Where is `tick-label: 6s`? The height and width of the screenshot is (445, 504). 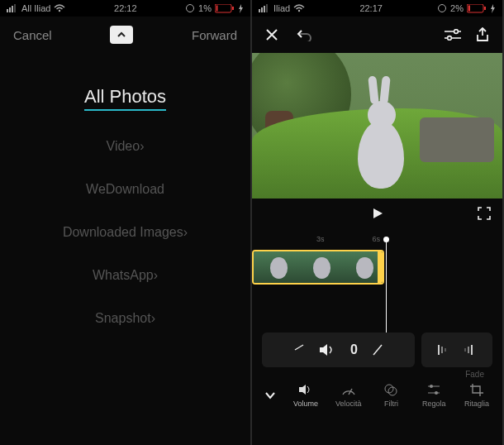
tick-label: 6s is located at coordinates (377, 241).